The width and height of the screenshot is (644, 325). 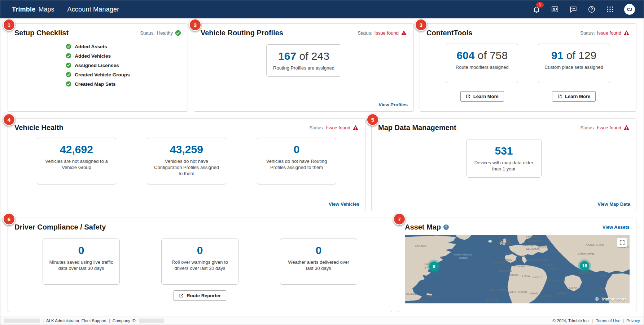 What do you see at coordinates (522, 256) in the screenshot?
I see `map-label: ITALY` at bounding box center [522, 256].